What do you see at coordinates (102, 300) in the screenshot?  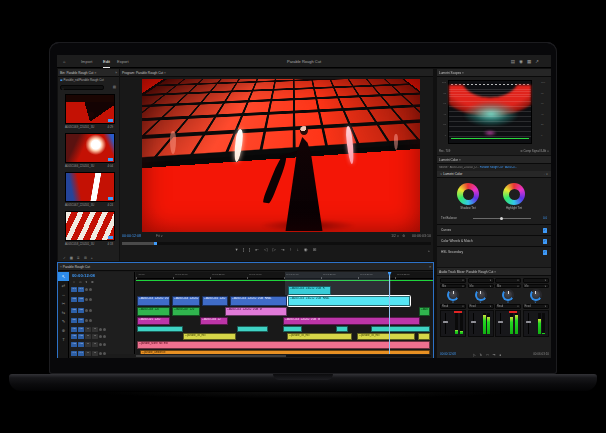 I see `track-header-v3: V3V3` at bounding box center [102, 300].